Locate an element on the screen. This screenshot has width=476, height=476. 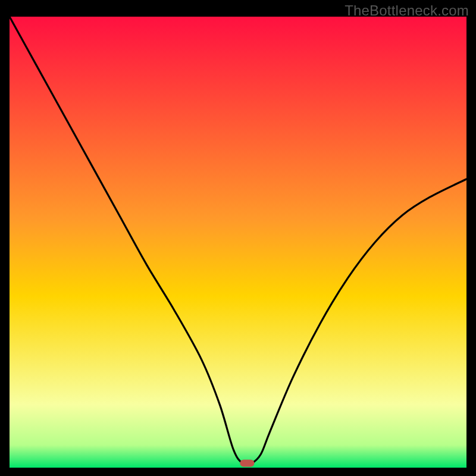
chart-marker is located at coordinates (247, 463).